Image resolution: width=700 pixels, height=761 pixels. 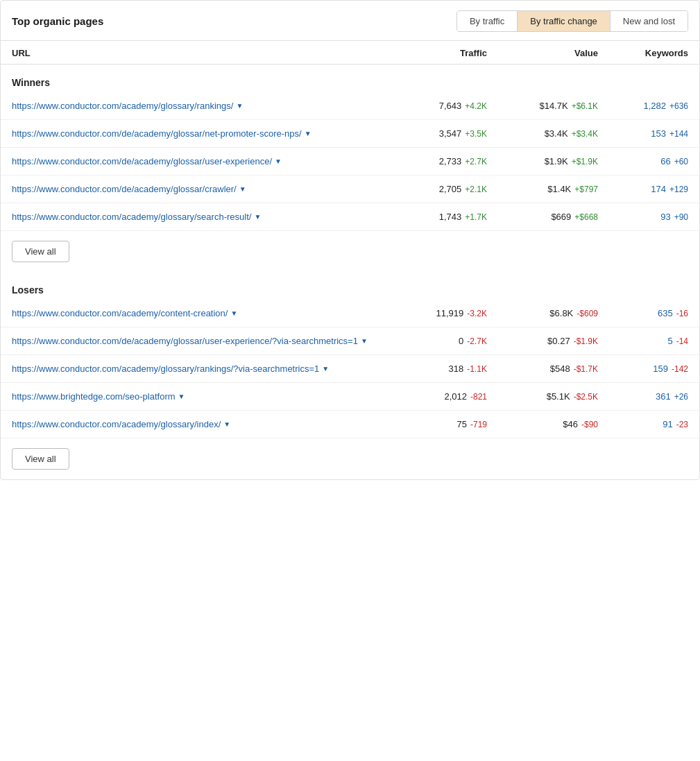 What do you see at coordinates (479, 397) in the screenshot?
I see `traffic-change: -821` at bounding box center [479, 397].